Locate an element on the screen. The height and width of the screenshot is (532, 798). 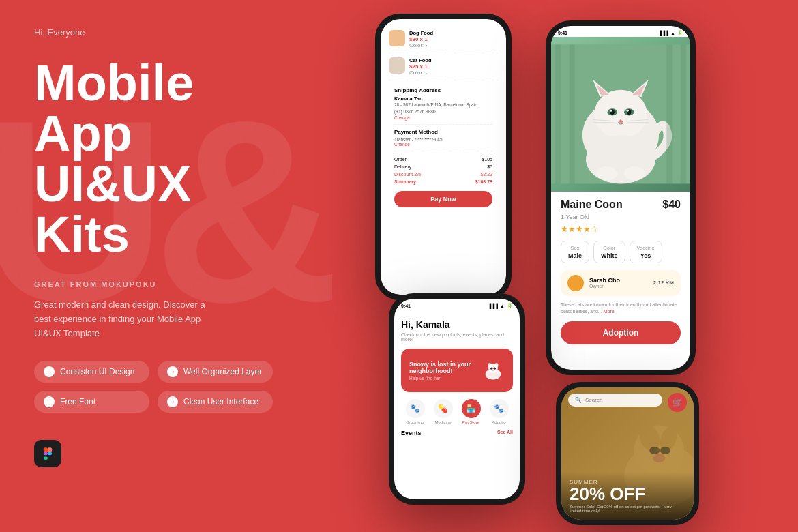
shipping-change: Change is located at coordinates (443, 117).